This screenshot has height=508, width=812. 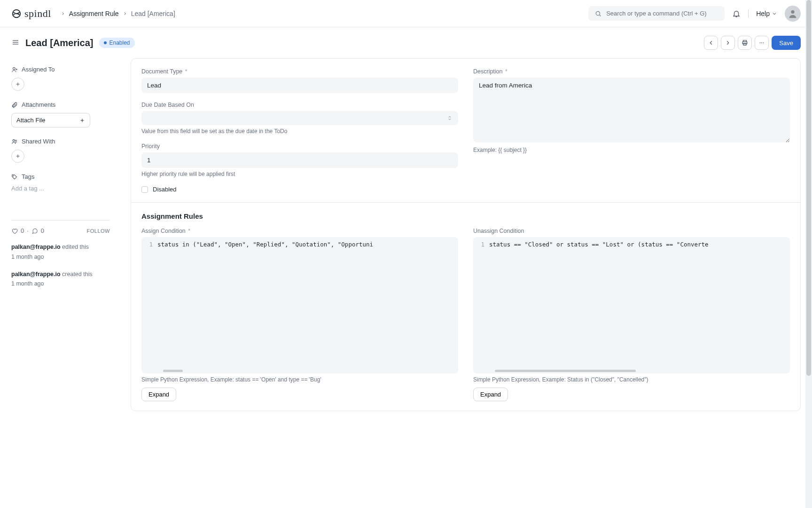 What do you see at coordinates (117, 43) in the screenshot?
I see `status-badge: Enabled` at bounding box center [117, 43].